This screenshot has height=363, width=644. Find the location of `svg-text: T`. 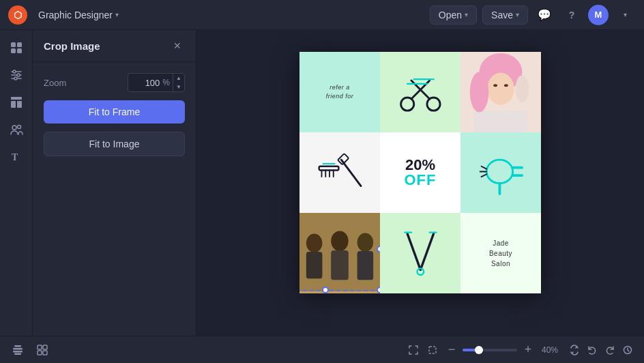

svg-text: T is located at coordinates (15, 157).